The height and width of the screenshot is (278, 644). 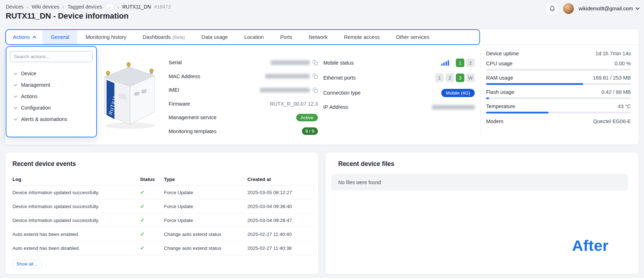 I want to click on breadcrumb-tagged-devices: Tagged devices, so click(x=85, y=7).